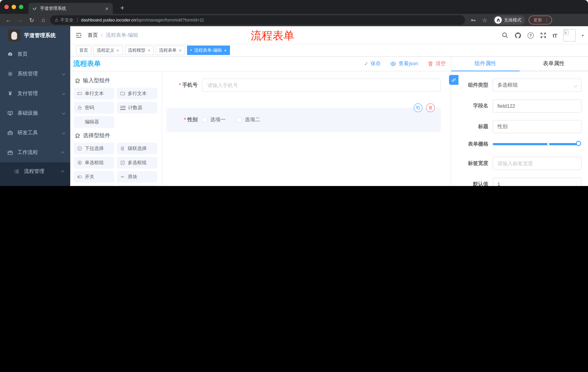 The width and height of the screenshot is (588, 372). Describe the element at coordinates (94, 108) in the screenshot. I see `palette-item-password: 密码` at that location.